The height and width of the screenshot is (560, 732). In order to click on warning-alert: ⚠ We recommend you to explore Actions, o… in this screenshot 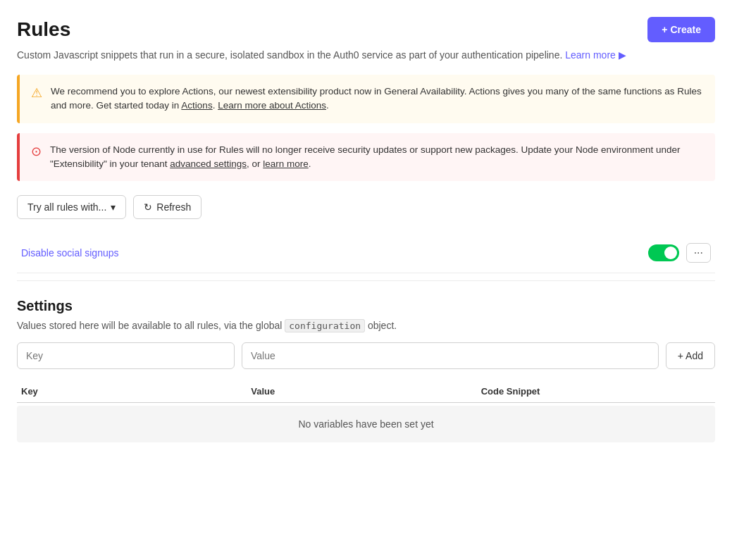, I will do `click(366, 99)`.